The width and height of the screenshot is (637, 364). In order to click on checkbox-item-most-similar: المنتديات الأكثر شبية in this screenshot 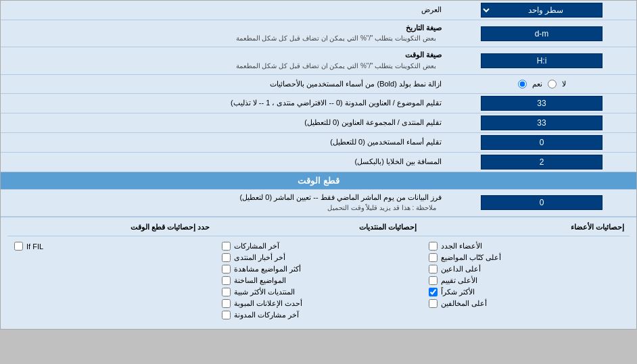, I will do `click(319, 292)`.